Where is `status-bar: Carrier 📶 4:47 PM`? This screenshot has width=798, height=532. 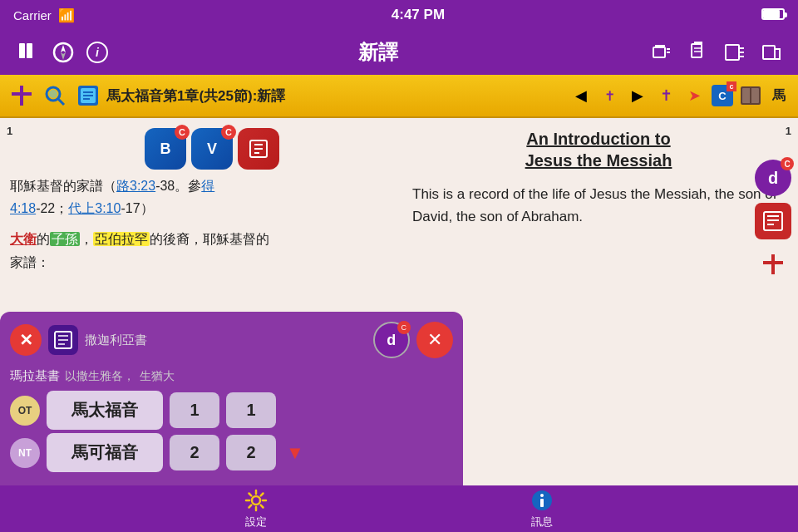
status-bar: Carrier 📶 4:47 PM is located at coordinates (399, 15).